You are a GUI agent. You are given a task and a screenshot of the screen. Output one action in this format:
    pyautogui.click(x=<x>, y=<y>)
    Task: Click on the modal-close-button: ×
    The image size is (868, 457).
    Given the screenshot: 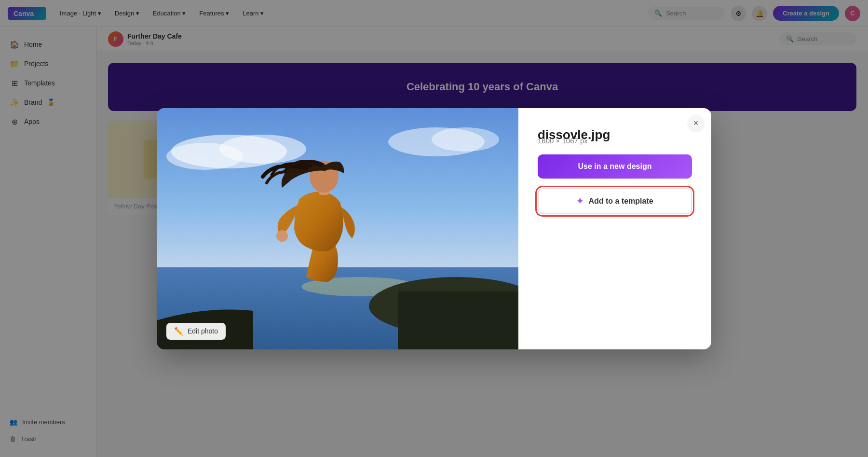 What is the action you would take?
    pyautogui.click(x=696, y=124)
    